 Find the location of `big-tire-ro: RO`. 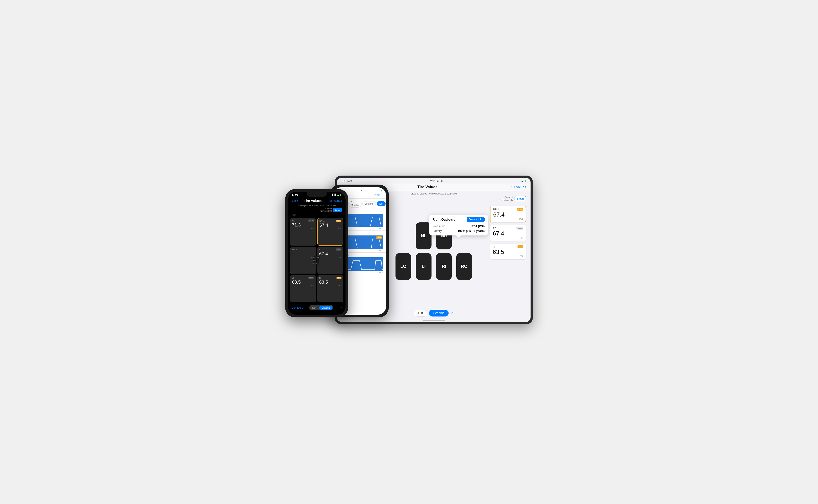

big-tire-ro: RO is located at coordinates (464, 267).